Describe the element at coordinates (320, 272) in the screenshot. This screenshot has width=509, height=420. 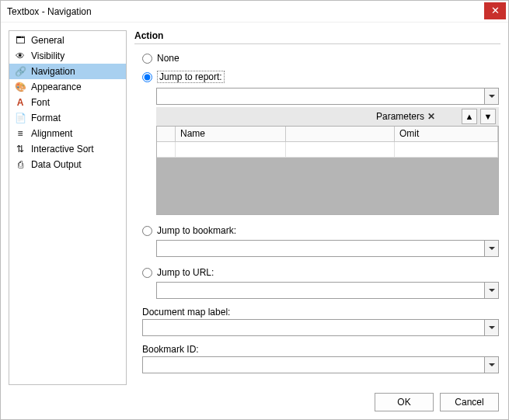
I see `radio-jump-url-row: Jump to URL:` at that location.